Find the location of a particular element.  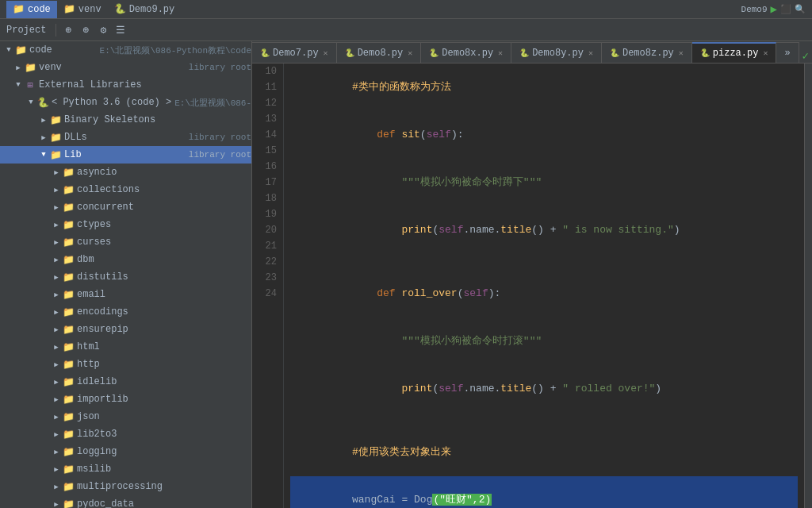

folder-icon-distutils: 📁 is located at coordinates (68, 278).